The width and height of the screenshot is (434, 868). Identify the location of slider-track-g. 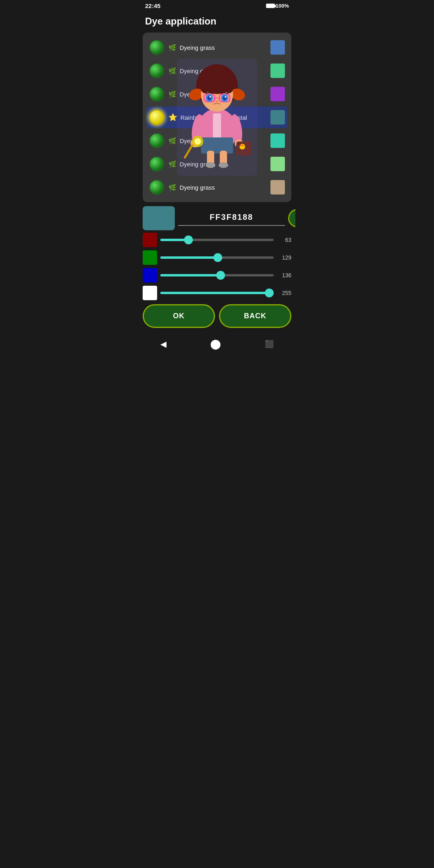
(217, 258).